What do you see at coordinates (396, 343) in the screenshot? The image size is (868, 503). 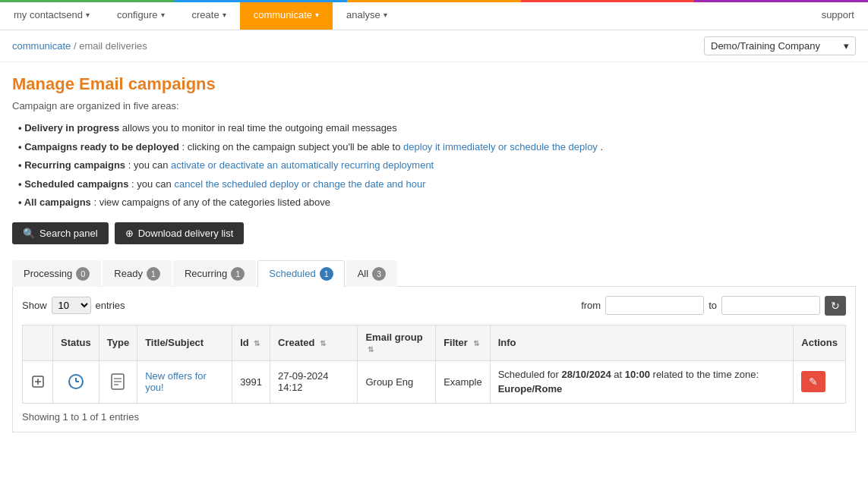 I see `col-email-group: Email group ⇅` at bounding box center [396, 343].